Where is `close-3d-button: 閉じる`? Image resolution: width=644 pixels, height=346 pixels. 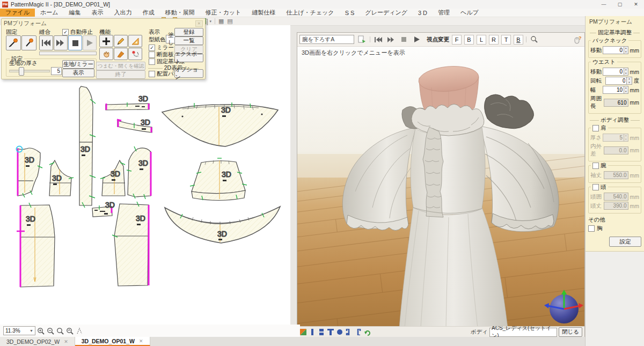 close-3d-button: 閉じる is located at coordinates (570, 332).